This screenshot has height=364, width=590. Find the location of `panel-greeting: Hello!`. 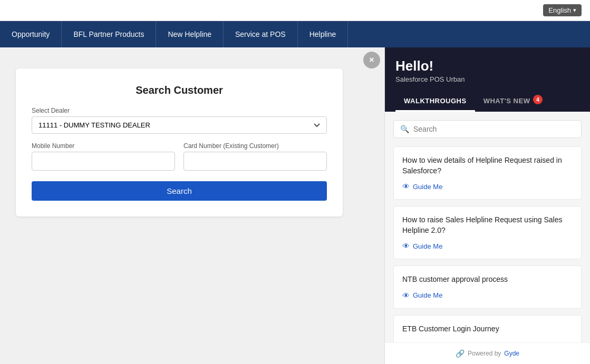

panel-greeting: Hello! is located at coordinates (487, 66).